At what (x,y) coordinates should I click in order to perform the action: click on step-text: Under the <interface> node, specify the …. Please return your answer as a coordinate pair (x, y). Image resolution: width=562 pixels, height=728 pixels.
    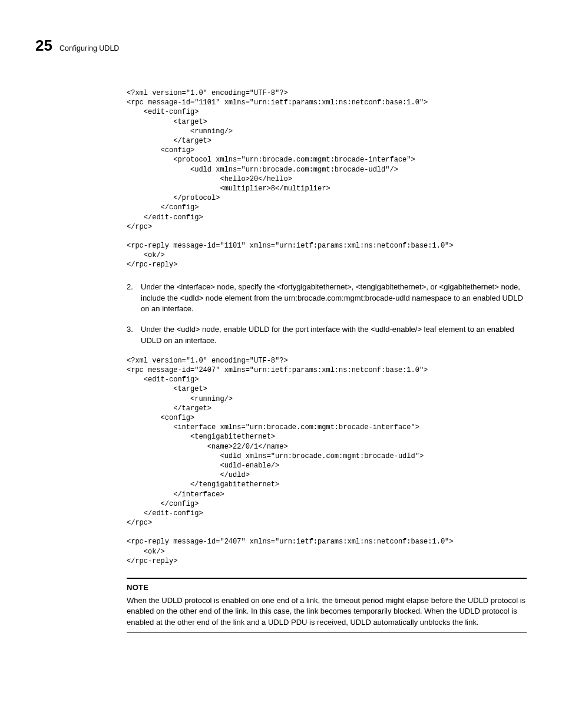
    Looking at the image, I should click on (332, 298).